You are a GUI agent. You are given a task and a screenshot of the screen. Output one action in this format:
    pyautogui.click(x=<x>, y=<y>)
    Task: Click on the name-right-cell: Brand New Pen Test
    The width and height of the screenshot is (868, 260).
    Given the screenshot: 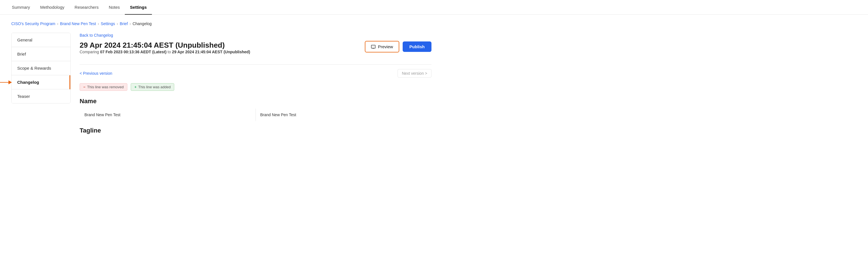 What is the action you would take?
    pyautogui.click(x=343, y=115)
    